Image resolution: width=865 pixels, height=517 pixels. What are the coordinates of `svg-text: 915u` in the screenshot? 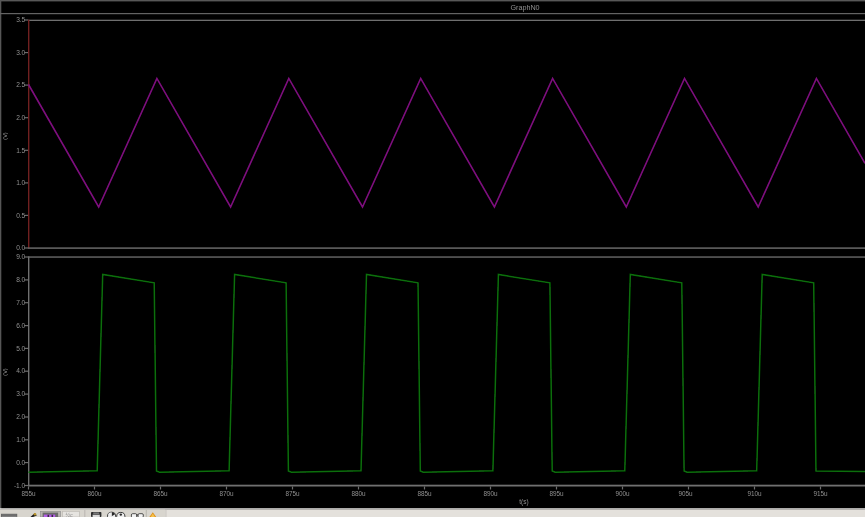 It's located at (820, 494).